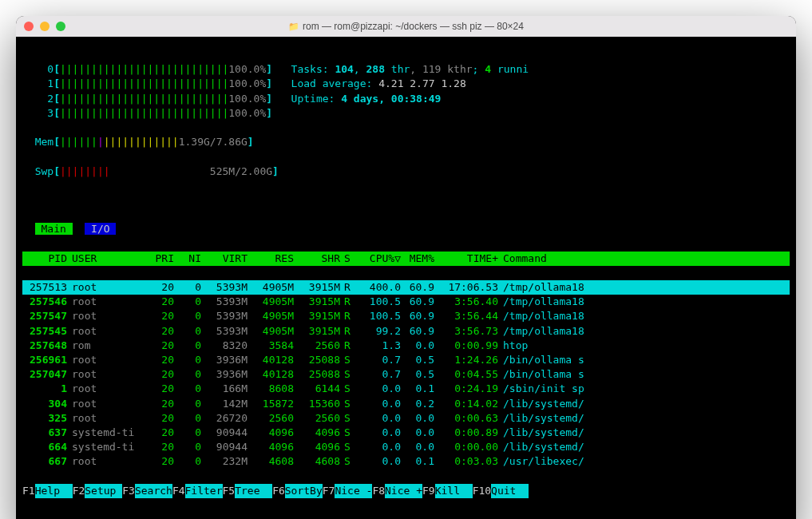  Describe the element at coordinates (406, 346) in the screenshot. I see `table-row: 257648rom200832035842560R1.30.00:00.99ht…` at that location.